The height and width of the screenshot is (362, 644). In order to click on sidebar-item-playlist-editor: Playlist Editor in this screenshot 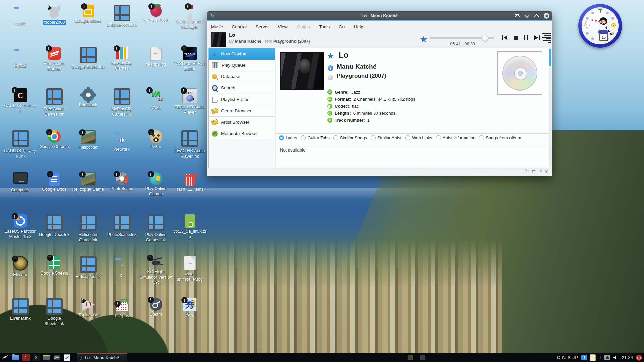, I will do `click(242, 100)`.